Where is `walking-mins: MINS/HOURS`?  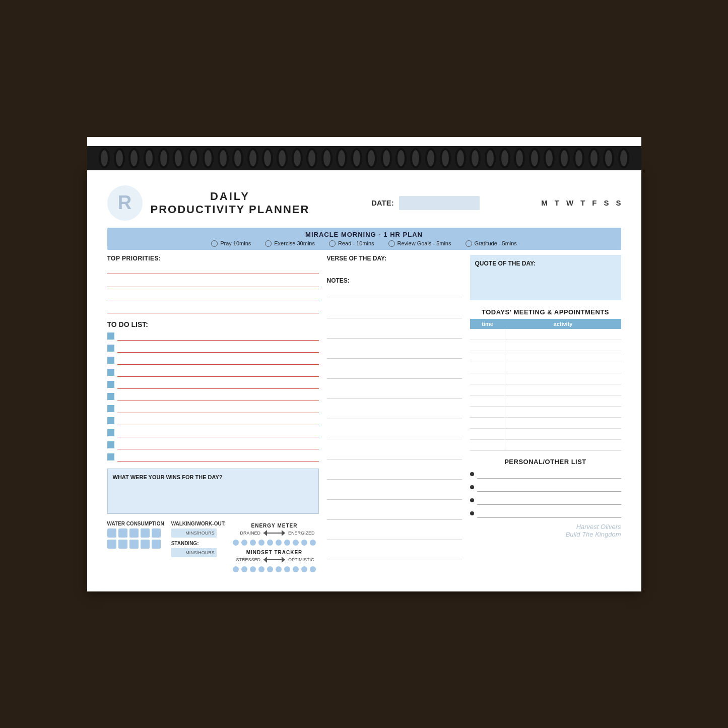 walking-mins: MINS/HOURS is located at coordinates (194, 533).